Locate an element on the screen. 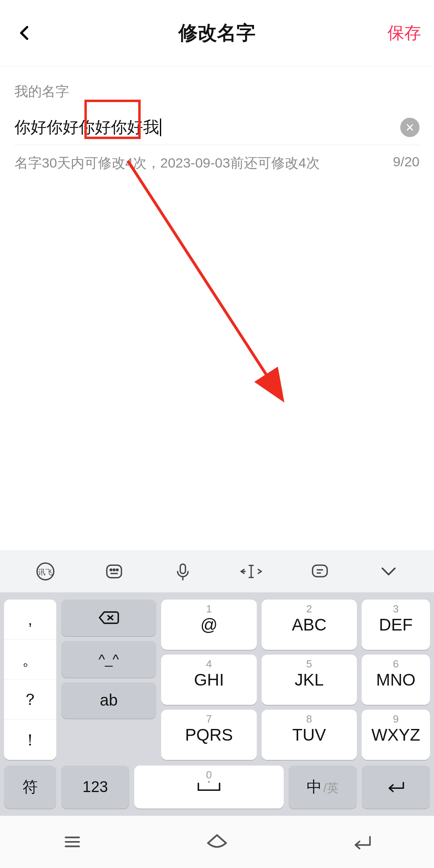  nav-home is located at coordinates (217, 842).